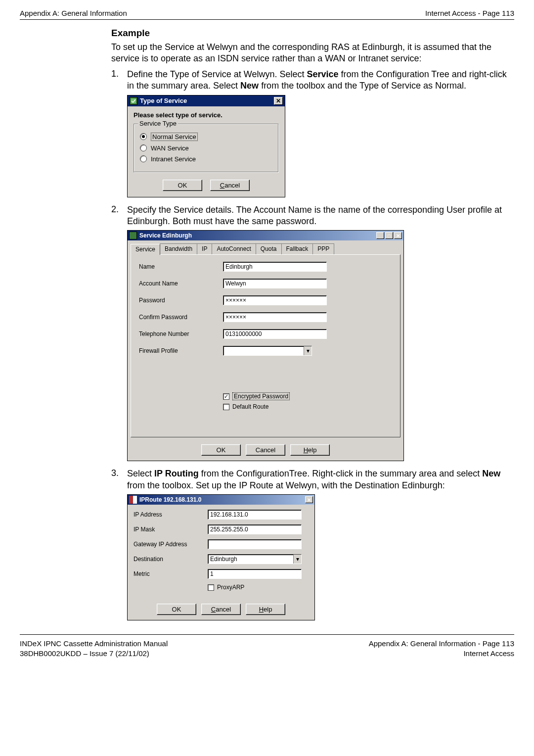  I want to click on tab-strip: Service Bandwidth IP AutoConnect Quota F…, so click(266, 247).